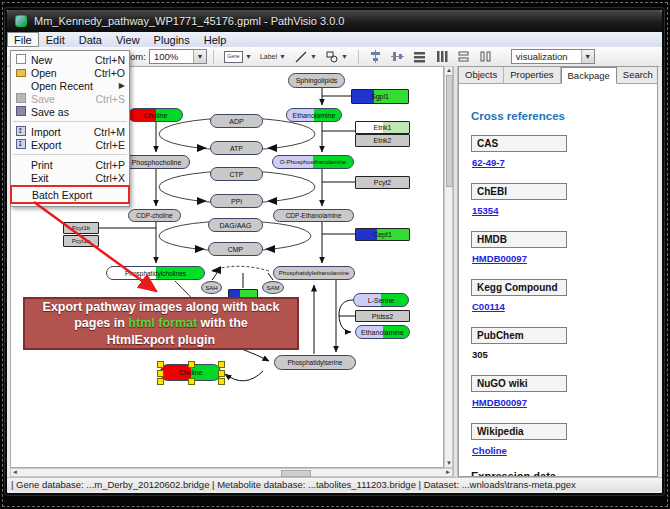 Image resolution: width=670 pixels, height=509 pixels. Describe the element at coordinates (273, 56) in the screenshot. I see `label-tool-button: Label ▼` at that location.